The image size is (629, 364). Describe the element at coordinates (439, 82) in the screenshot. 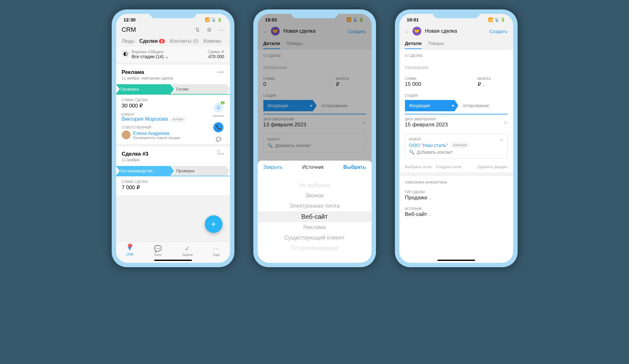

I see `sum-input: СУММА 15 000` at that location.